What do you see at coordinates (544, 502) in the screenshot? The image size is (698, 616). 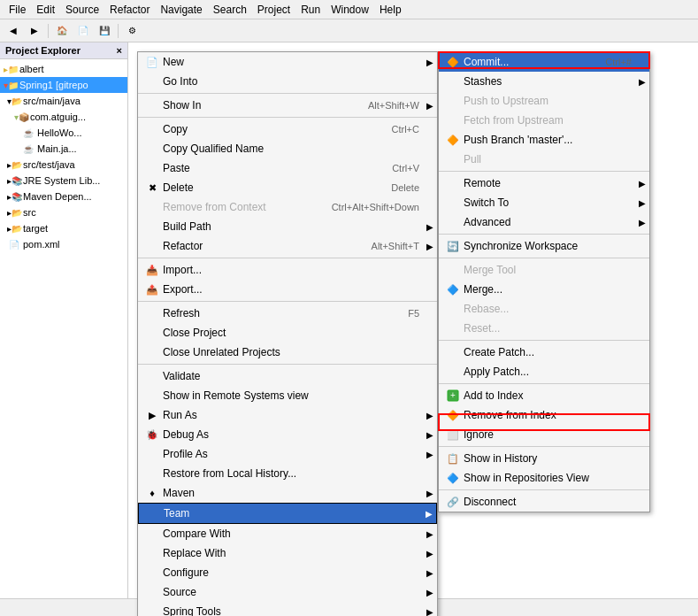 I see `submenu-disconnect: 🔗 Disconnect` at bounding box center [544, 502].